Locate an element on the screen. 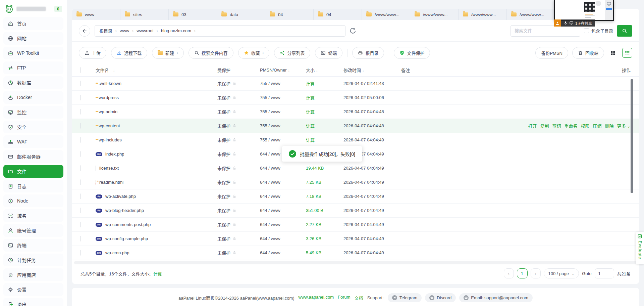 The width and height of the screenshot is (644, 306). sidebar-item-security: 安全 is located at coordinates (34, 127).